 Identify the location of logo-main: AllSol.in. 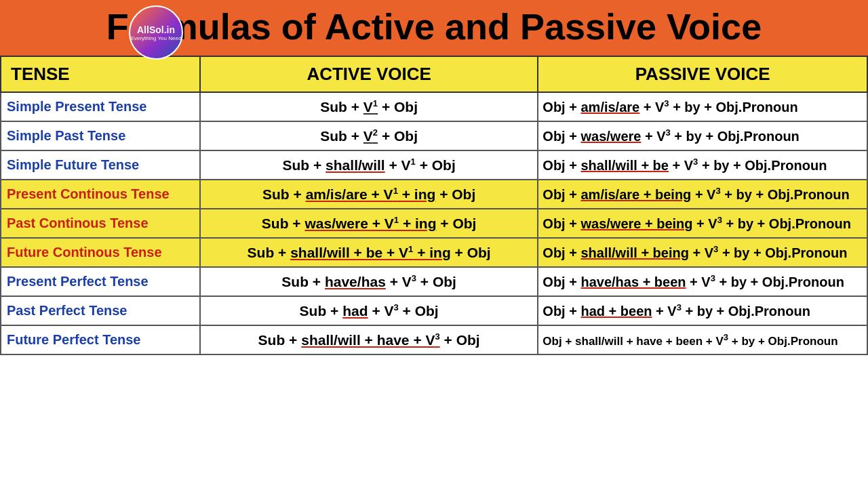
(156, 30).